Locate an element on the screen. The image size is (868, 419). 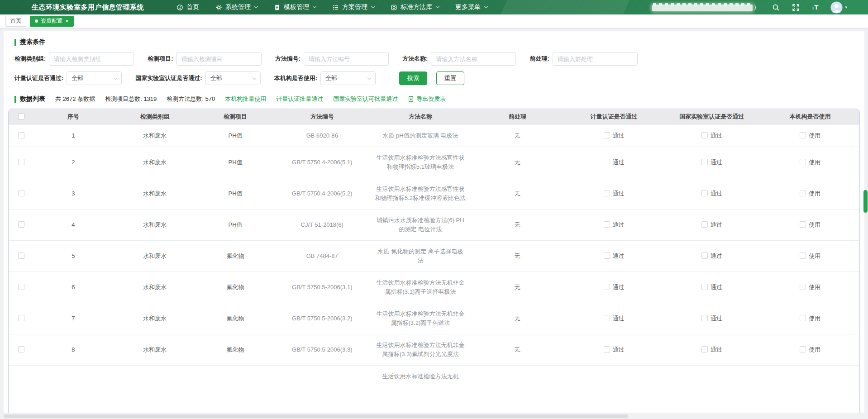
vertical-scrollbar-thumb is located at coordinates (865, 201).